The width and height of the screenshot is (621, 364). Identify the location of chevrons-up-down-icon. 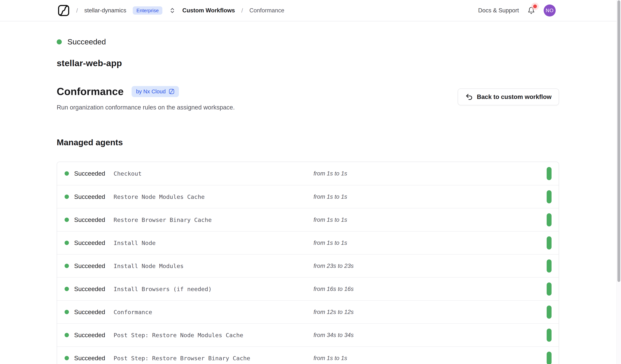
(172, 11).